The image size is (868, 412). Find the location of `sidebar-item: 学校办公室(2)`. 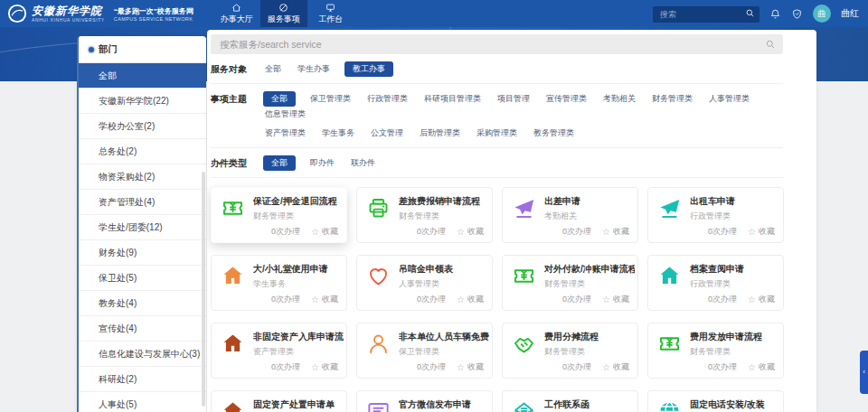

sidebar-item: 学校办公室(2) is located at coordinates (143, 126).